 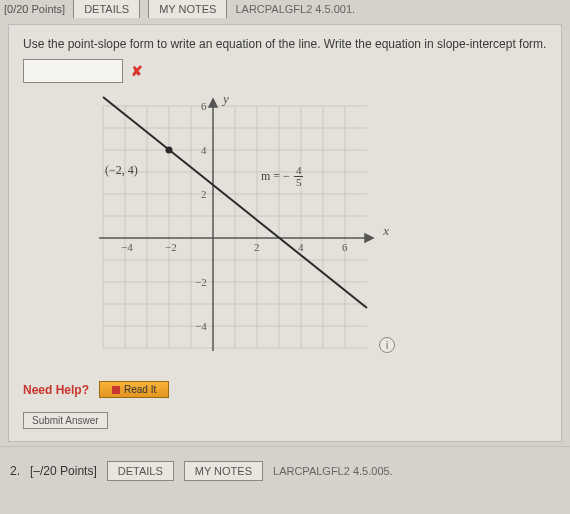 I want to click on tick-x-p2: 2, so click(x=257, y=247).